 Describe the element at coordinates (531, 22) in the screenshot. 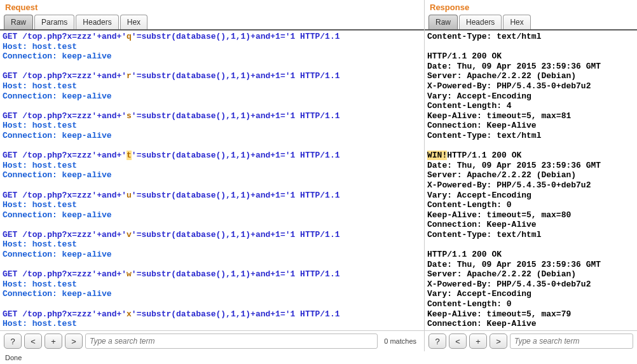

I see `response-tab-row: RawHeadersHex` at that location.